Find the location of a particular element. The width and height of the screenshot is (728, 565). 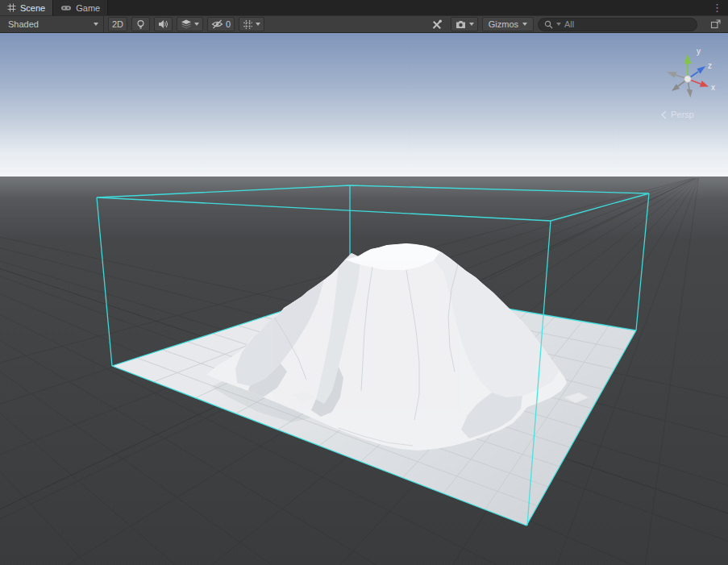

draw-mode-dropdown: Shaded is located at coordinates (53, 24).